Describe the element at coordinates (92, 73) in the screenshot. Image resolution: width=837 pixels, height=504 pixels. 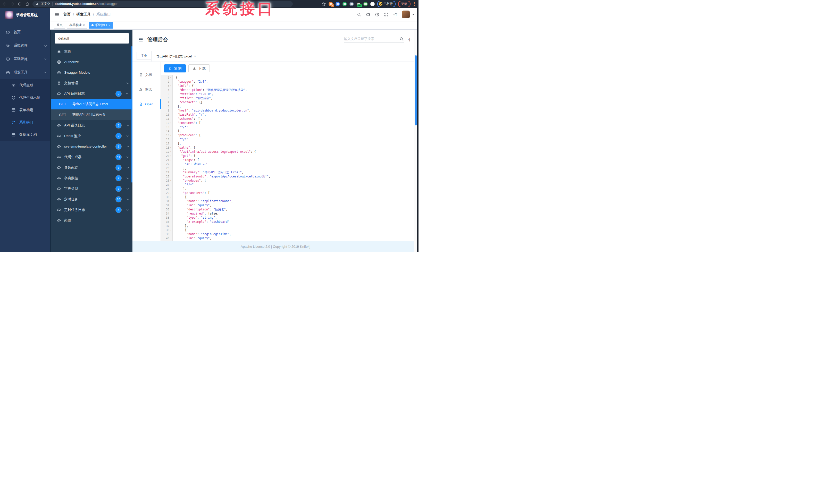
I see `swagger-menu-Swagger Models: Swagger Models` at that location.